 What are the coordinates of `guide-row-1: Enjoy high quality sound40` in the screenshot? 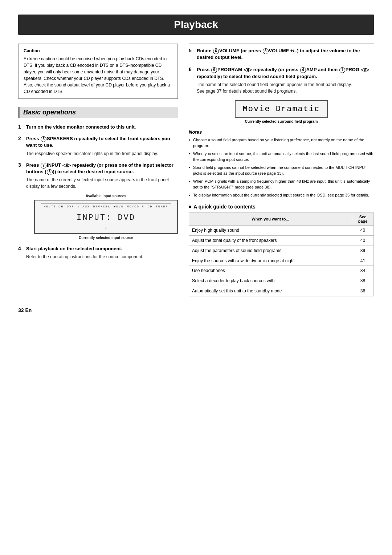 It's located at (282, 231).